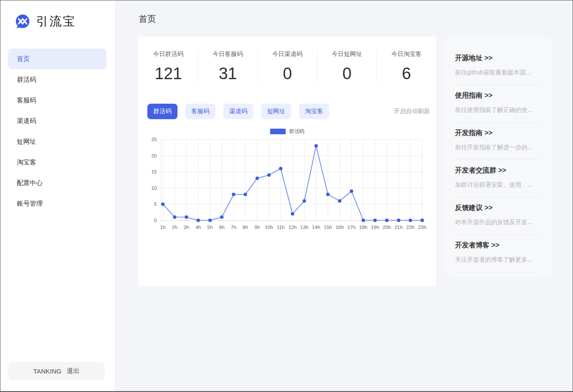 This screenshot has width=573, height=392. I want to click on logo: 引流宝, so click(58, 15).